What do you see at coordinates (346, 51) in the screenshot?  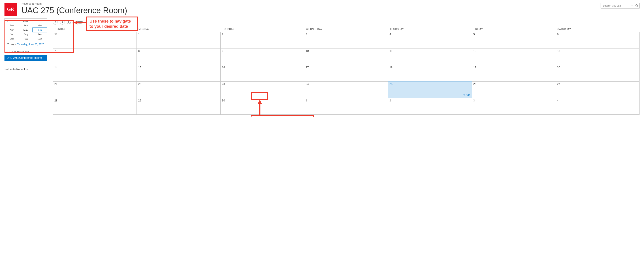 I see `day-number: 10` at bounding box center [346, 51].